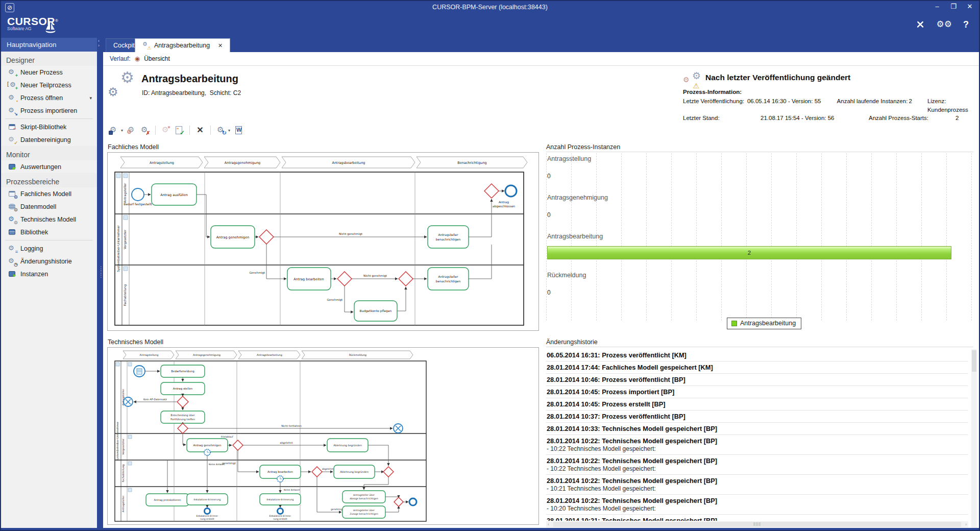 Image resolution: width=980 pixels, height=531 pixels. Describe the element at coordinates (49, 220) in the screenshot. I see `sidebar-item-technisches-modell: ⚙⚙ Technisches Modell` at that location.